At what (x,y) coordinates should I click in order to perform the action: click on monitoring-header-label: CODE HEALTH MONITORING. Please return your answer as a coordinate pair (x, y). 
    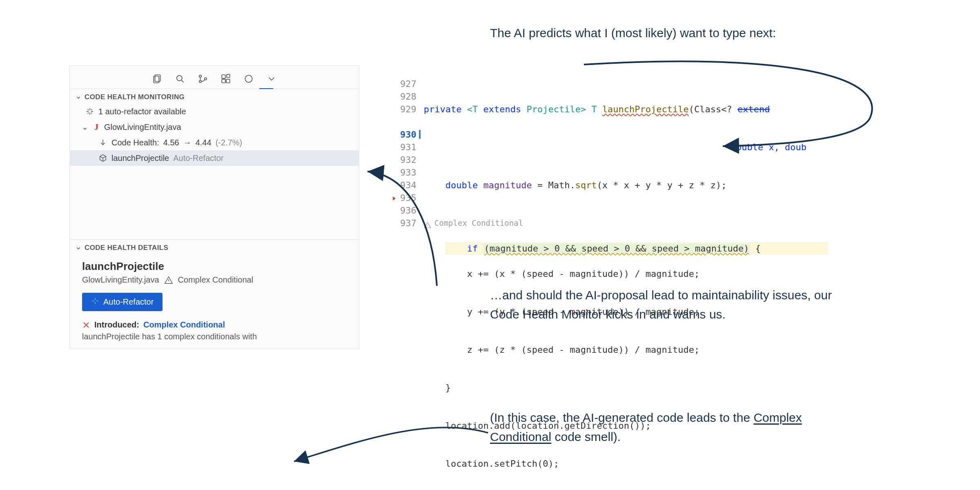
    Looking at the image, I should click on (135, 97).